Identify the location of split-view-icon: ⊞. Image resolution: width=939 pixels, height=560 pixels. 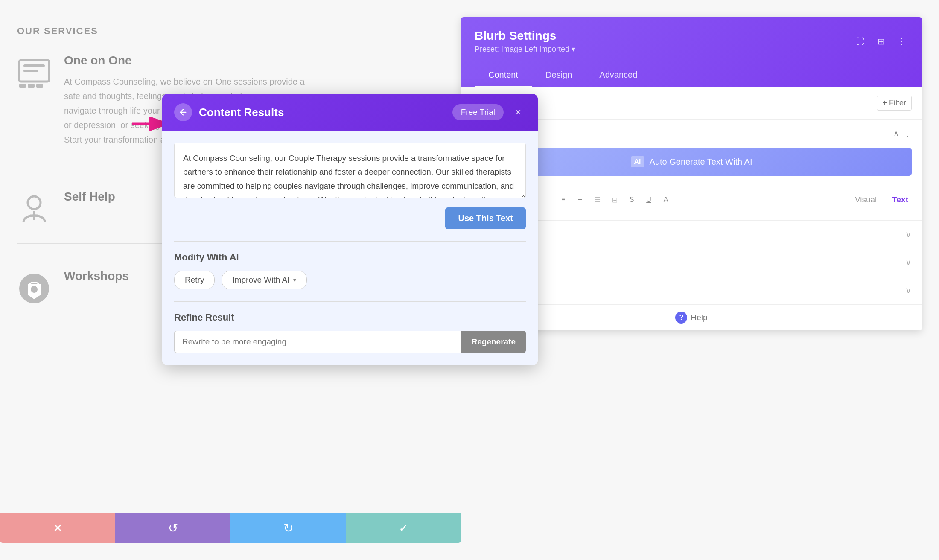
(881, 41).